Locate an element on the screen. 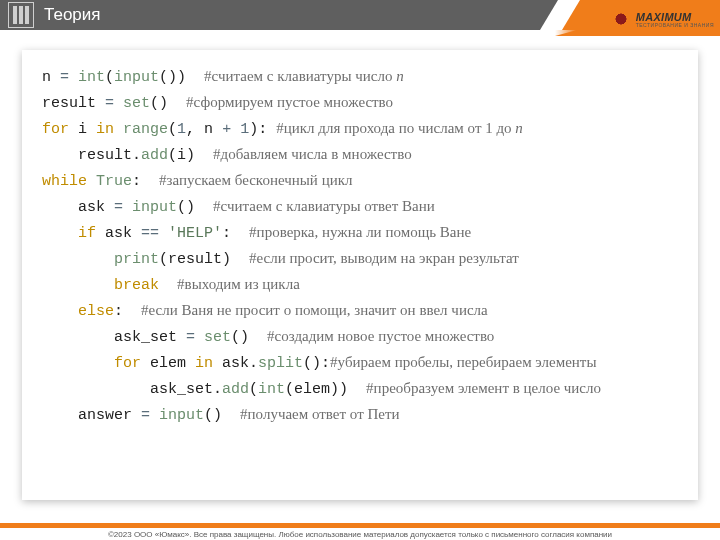 The height and width of the screenshot is (540, 720). book-icon is located at coordinates (21, 15).